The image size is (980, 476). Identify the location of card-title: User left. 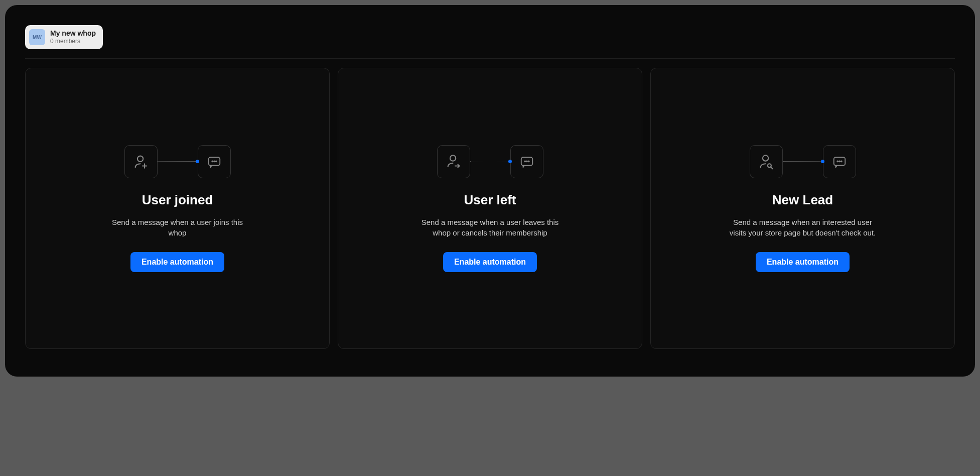
(490, 200).